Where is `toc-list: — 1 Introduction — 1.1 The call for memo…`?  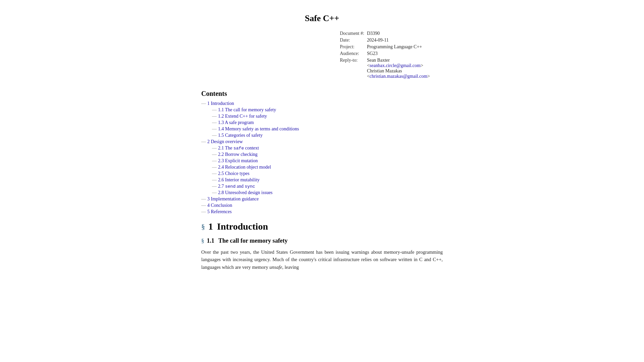
toc-list: — 1 Introduction — 1.1 The call for memo… is located at coordinates (322, 158).